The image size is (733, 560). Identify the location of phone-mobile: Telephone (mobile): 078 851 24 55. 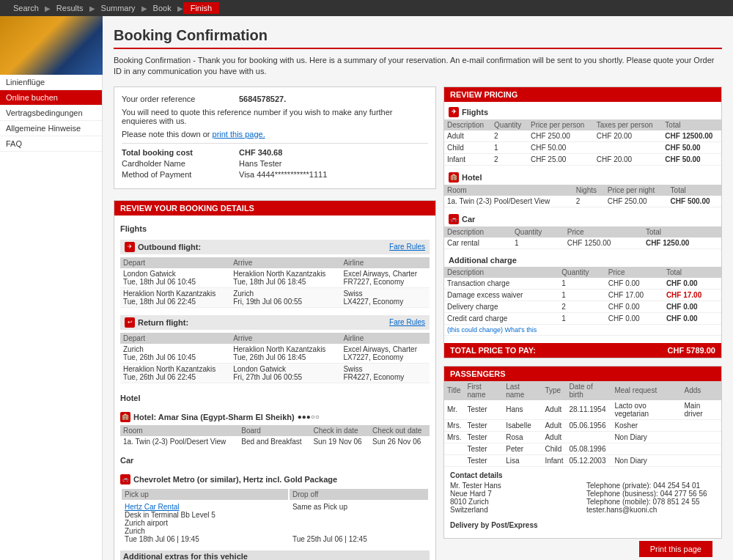
(651, 501).